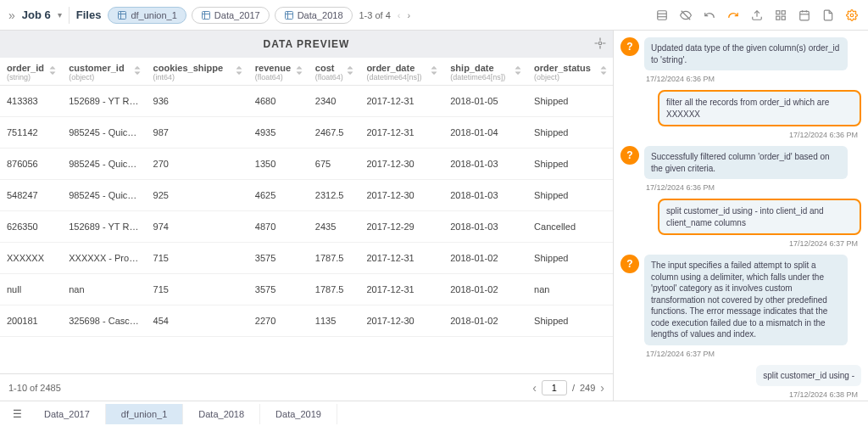  What do you see at coordinates (741, 354) in the screenshot?
I see `chat-timestamp: 17/12/2024 6:37 PM` at bounding box center [741, 354].